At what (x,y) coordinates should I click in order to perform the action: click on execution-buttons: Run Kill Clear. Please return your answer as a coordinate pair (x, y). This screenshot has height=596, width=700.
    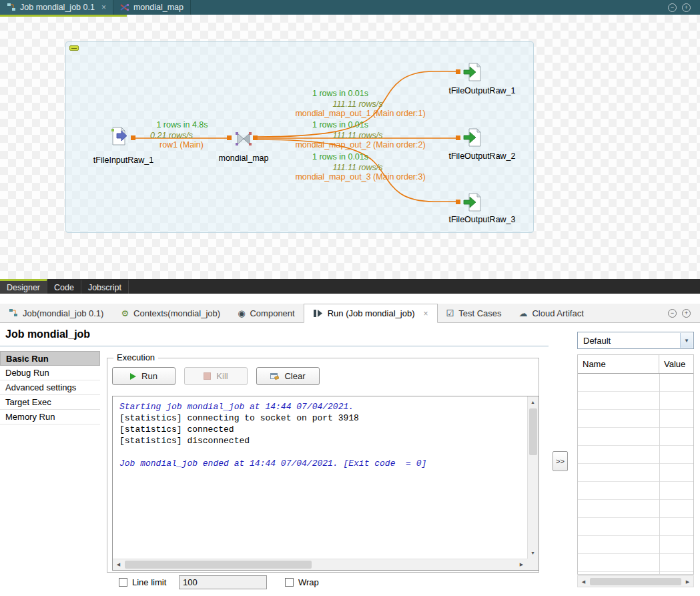
    Looking at the image, I should click on (216, 376).